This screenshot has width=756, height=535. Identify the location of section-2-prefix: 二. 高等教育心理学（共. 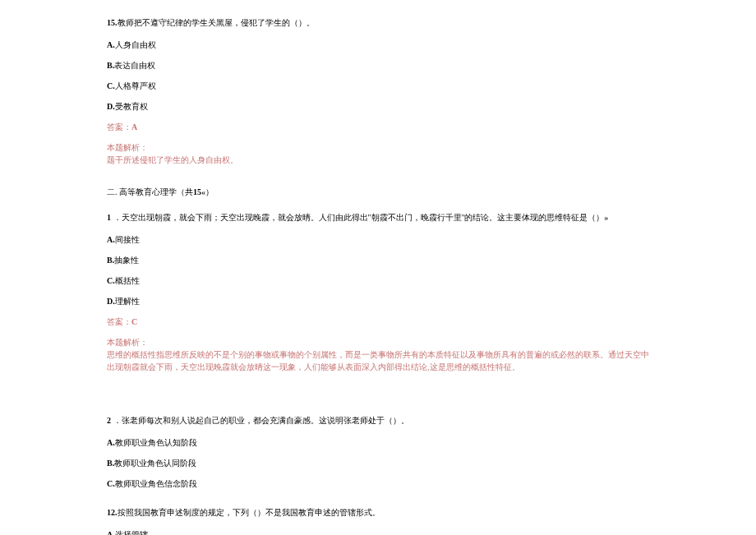
(150, 192).